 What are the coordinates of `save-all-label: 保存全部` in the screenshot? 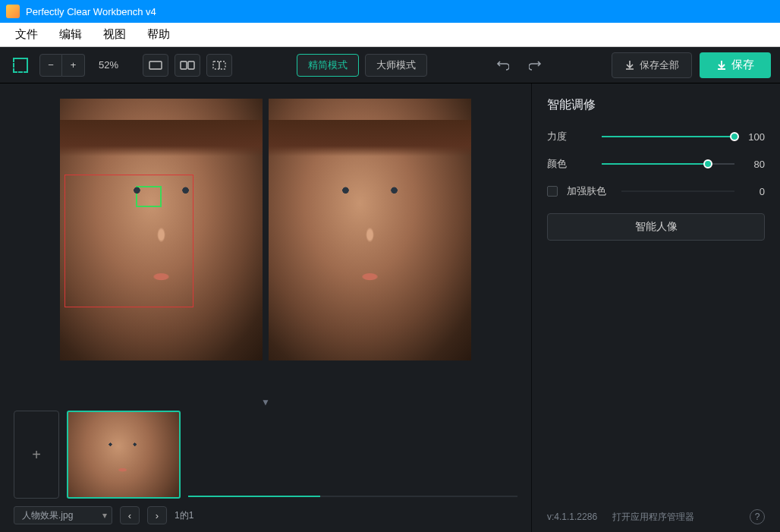 It's located at (659, 65).